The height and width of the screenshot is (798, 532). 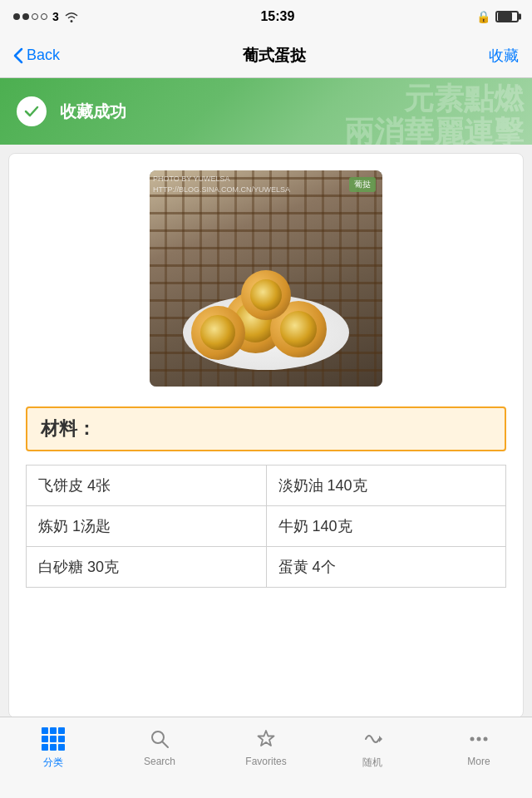 I want to click on ingredient-cell: 牛奶 140克, so click(x=386, y=527).